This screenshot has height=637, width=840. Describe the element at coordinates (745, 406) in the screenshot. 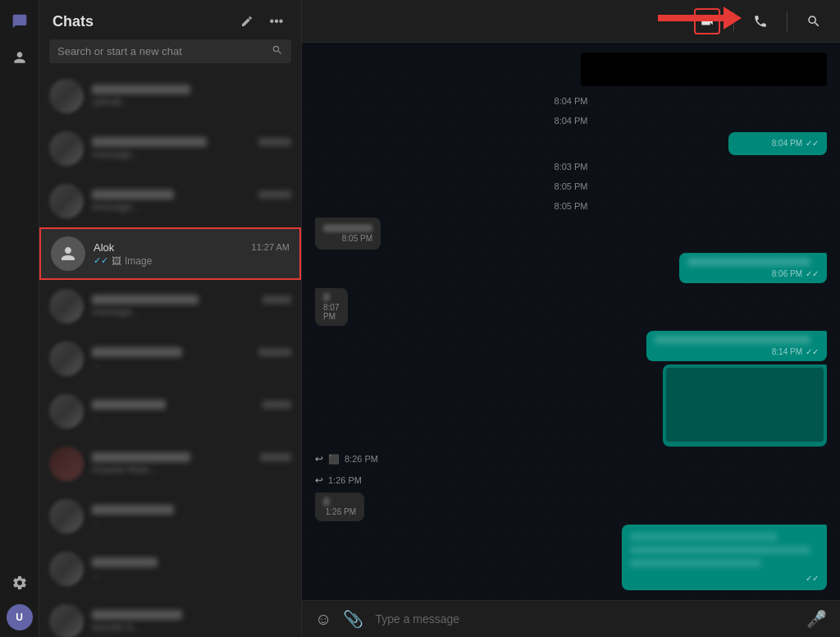

I see `message-bubble` at that location.